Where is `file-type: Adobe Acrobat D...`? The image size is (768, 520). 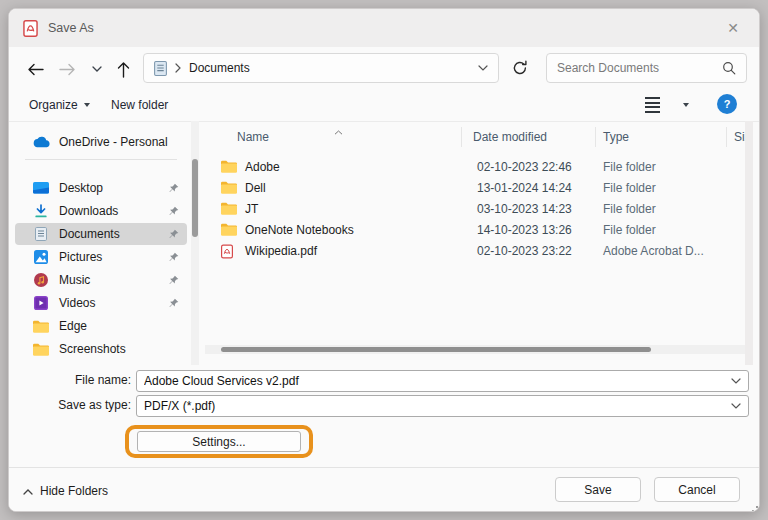 file-type: Adobe Acrobat D... is located at coordinates (654, 251).